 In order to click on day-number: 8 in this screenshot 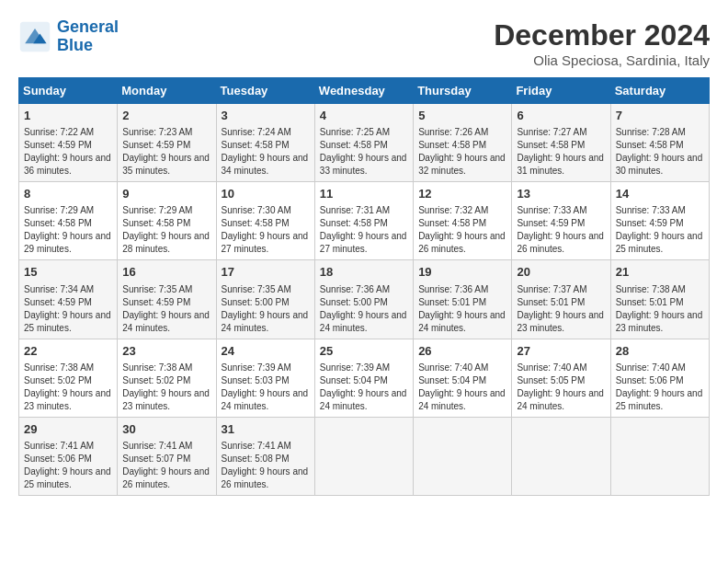, I will do `click(68, 194)`.